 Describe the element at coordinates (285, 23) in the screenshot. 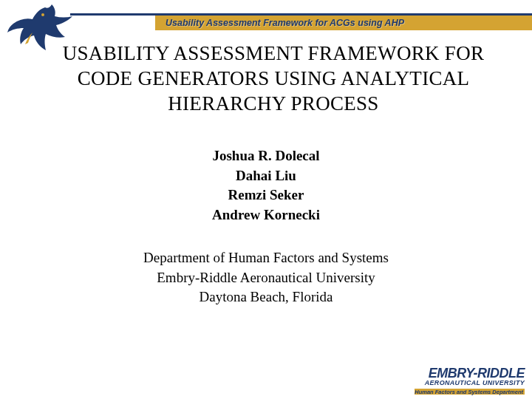

I see `header-banner-text: Usability Assessment Framework for ACGs …` at that location.